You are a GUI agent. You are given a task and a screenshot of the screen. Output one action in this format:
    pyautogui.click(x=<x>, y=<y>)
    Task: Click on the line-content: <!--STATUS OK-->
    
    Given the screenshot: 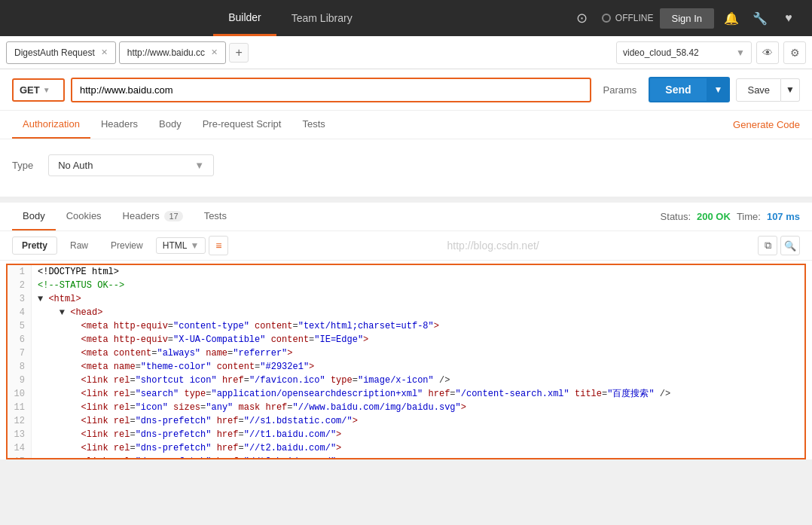 What is the action you would take?
    pyautogui.click(x=78, y=285)
    